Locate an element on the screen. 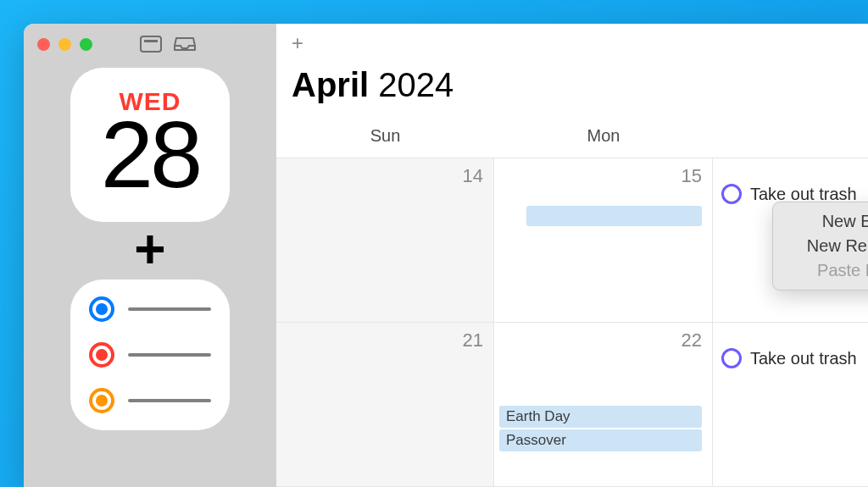 The width and height of the screenshot is (868, 487). reminders-app-icon is located at coordinates (150, 355).